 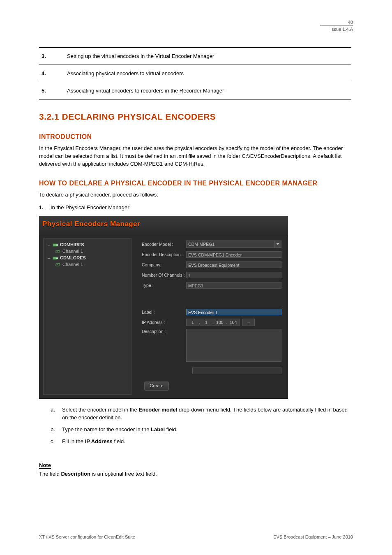 What do you see at coordinates (234, 312) in the screenshot?
I see `label-input: EVS Encoder 1` at bounding box center [234, 312].